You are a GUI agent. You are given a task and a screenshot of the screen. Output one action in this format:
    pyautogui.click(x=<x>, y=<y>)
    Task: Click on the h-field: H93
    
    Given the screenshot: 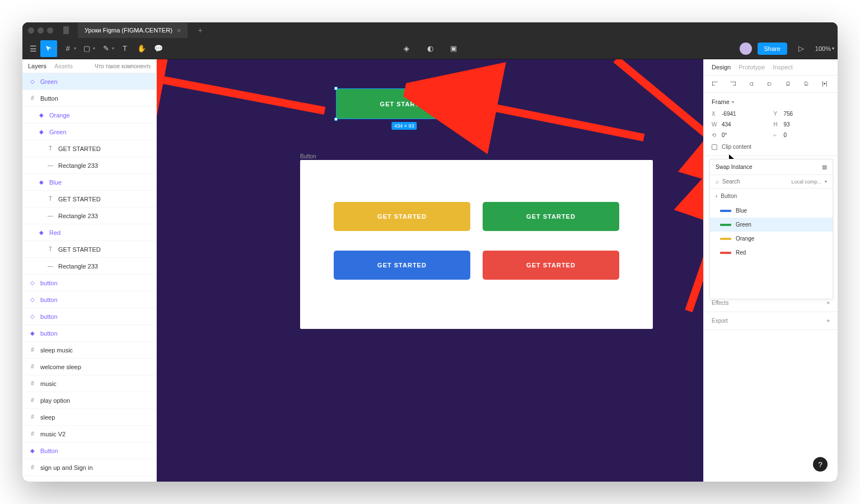 What is the action you would take?
    pyautogui.click(x=802, y=124)
    